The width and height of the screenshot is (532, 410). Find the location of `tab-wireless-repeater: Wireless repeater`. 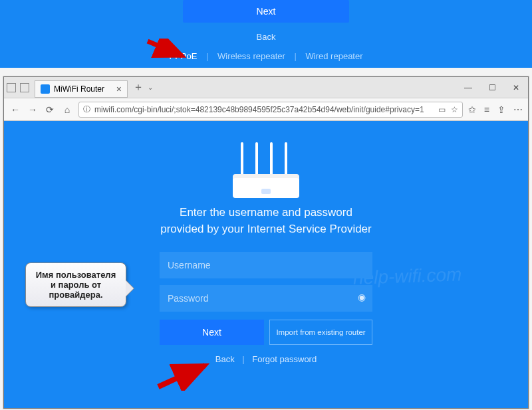

tab-wireless-repeater: Wireless repeater is located at coordinates (251, 56).